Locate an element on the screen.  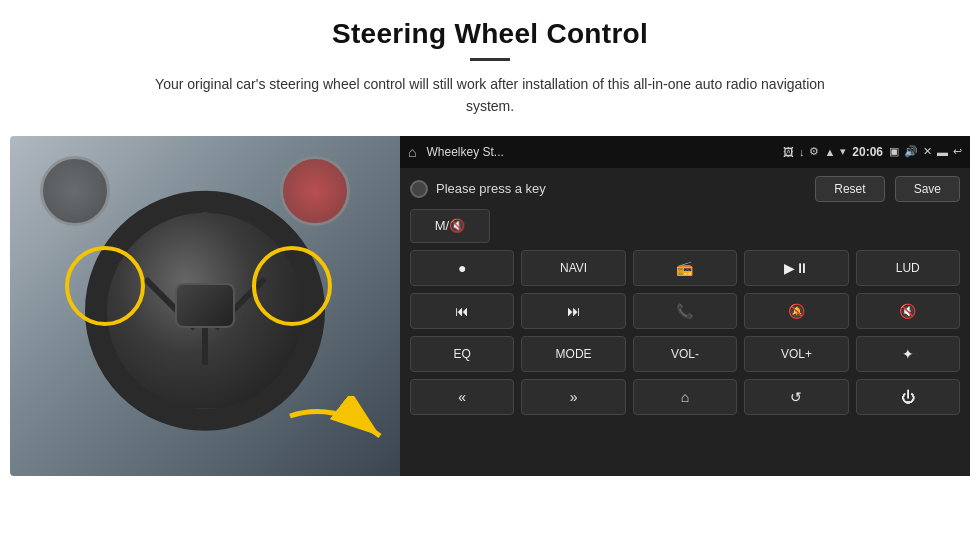
mute-button: M/🔇 is located at coordinates (450, 226).